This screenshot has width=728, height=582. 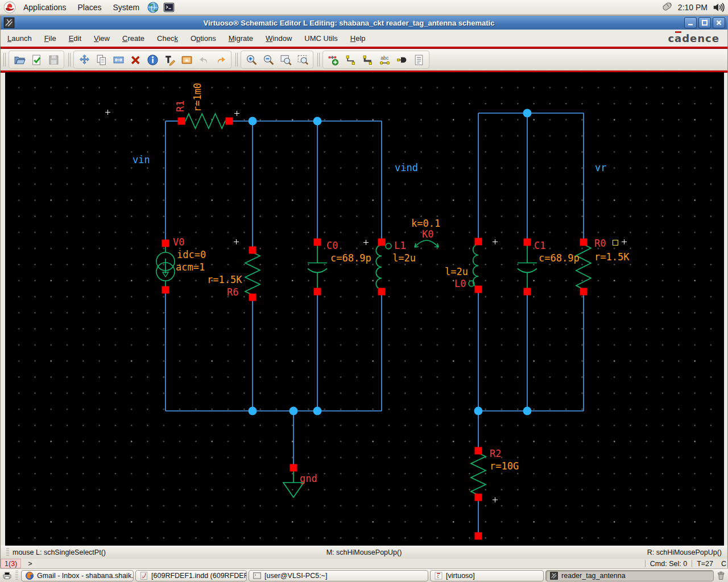 What do you see at coordinates (205, 121) in the screenshot?
I see `resistor-R1` at bounding box center [205, 121].